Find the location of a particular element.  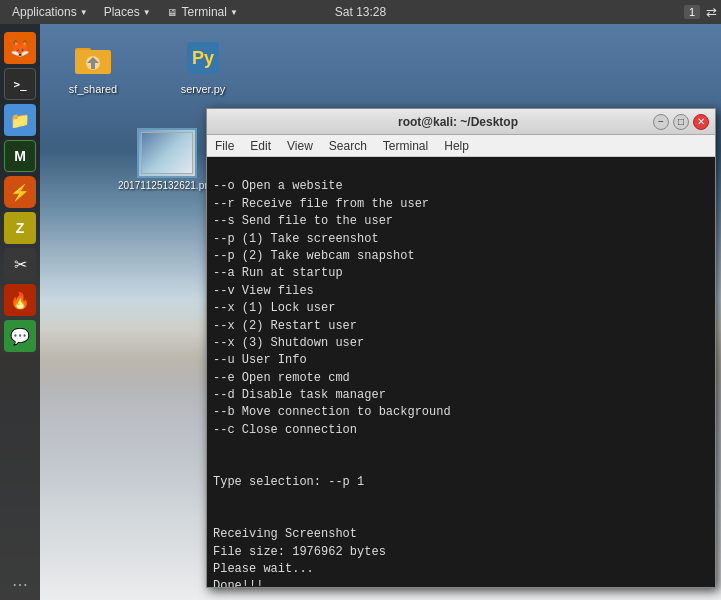

server-py-svg: Py is located at coordinates (203, 58).